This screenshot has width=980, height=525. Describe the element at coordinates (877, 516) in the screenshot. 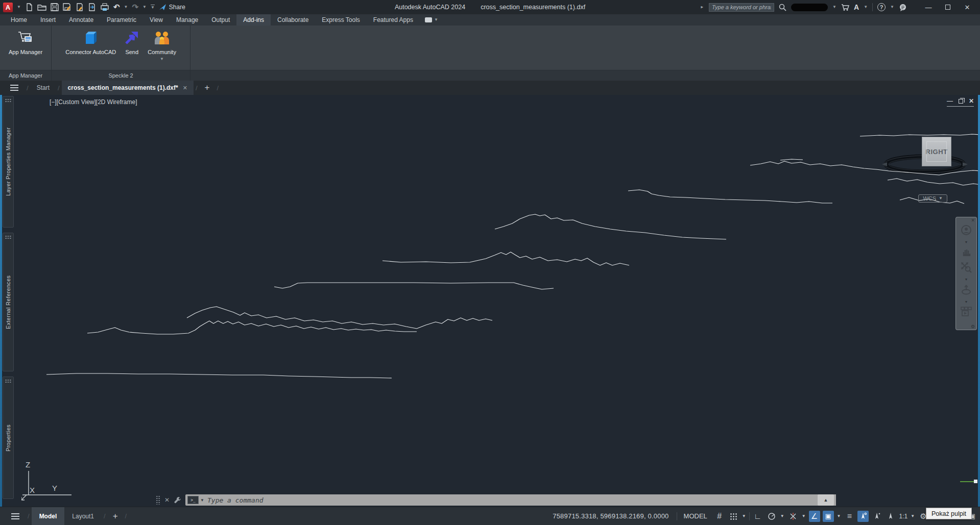

I see `annotation-autoscale-icon` at that location.